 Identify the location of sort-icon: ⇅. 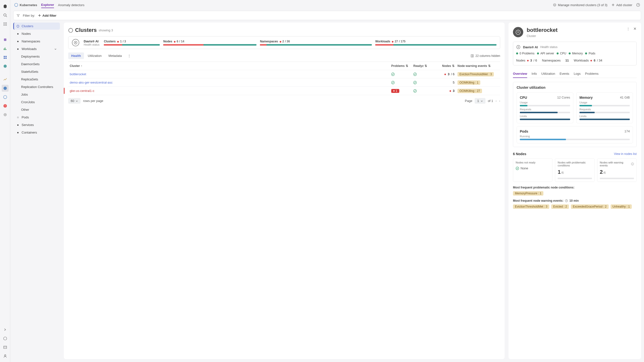
(426, 66).